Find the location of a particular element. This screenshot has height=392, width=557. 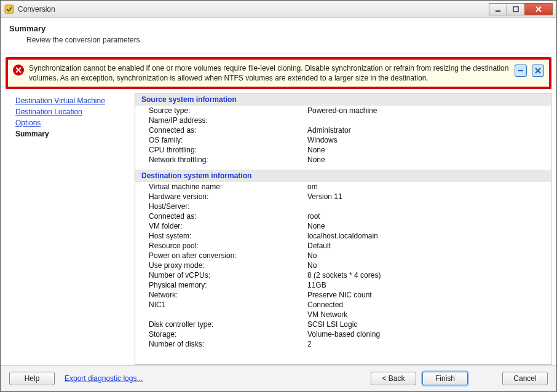

table-row: Source type:Powered-on machine is located at coordinates (343, 111).